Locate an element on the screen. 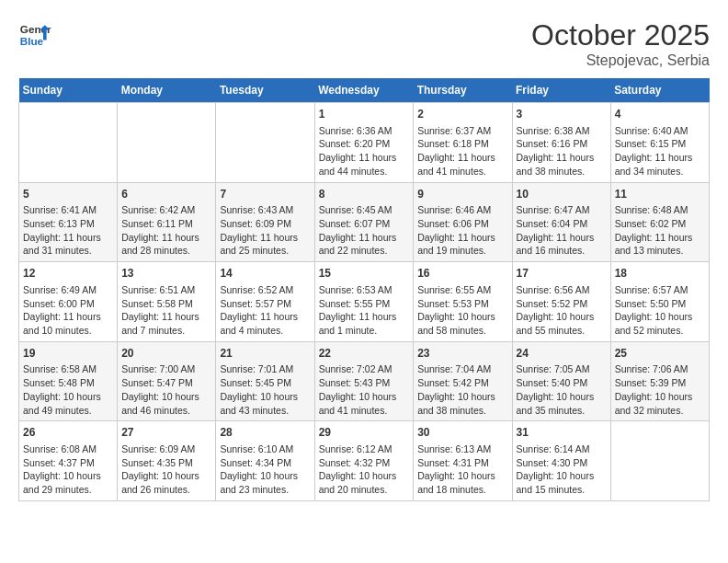 This screenshot has height=563, width=728. day-number: 13 is located at coordinates (166, 274).